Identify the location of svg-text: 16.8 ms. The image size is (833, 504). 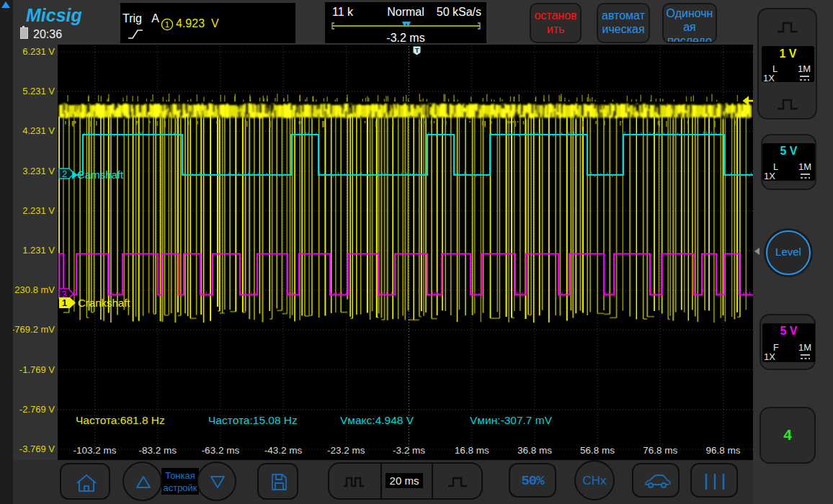
(472, 451).